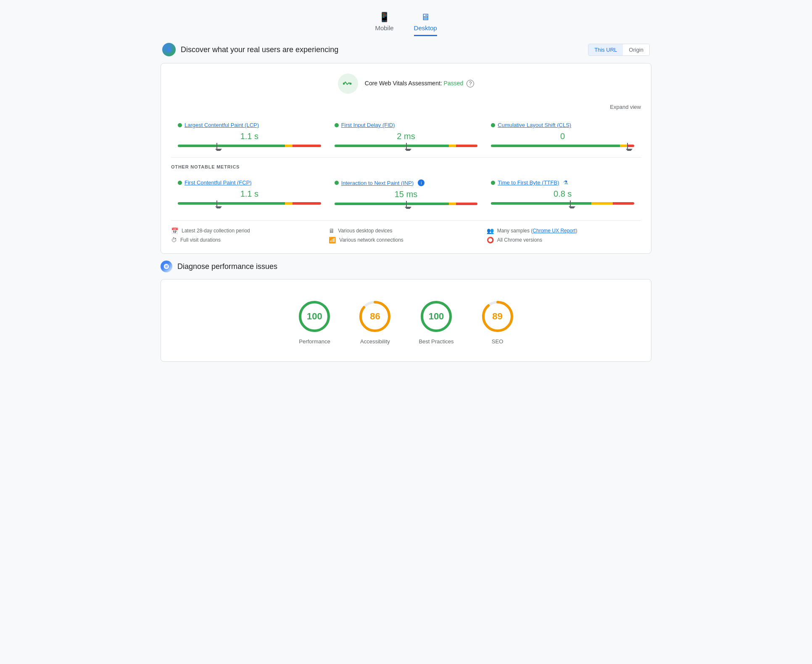 This screenshot has height=664, width=812. What do you see at coordinates (250, 193) in the screenshot?
I see `metric-fcp: First Contentful Paint (FCP) 1.1 s` at bounding box center [250, 193].